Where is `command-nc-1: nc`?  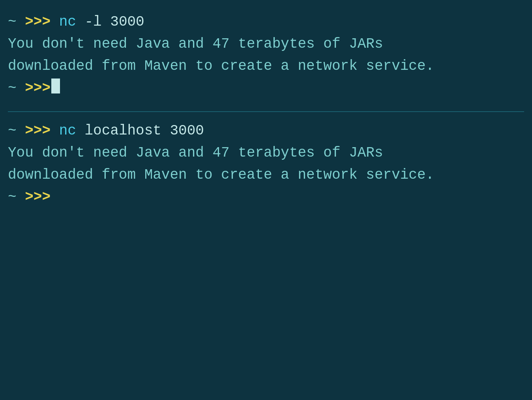 command-nc-1: nc is located at coordinates (68, 22).